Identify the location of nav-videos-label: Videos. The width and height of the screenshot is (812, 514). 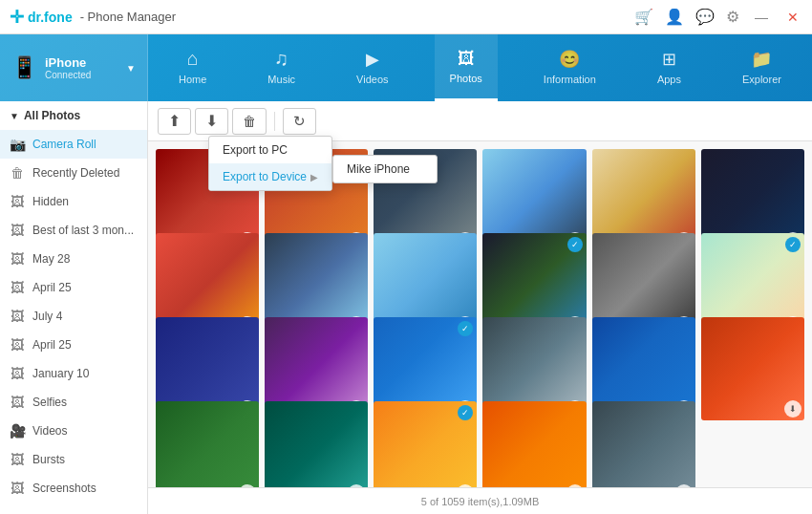
(373, 79).